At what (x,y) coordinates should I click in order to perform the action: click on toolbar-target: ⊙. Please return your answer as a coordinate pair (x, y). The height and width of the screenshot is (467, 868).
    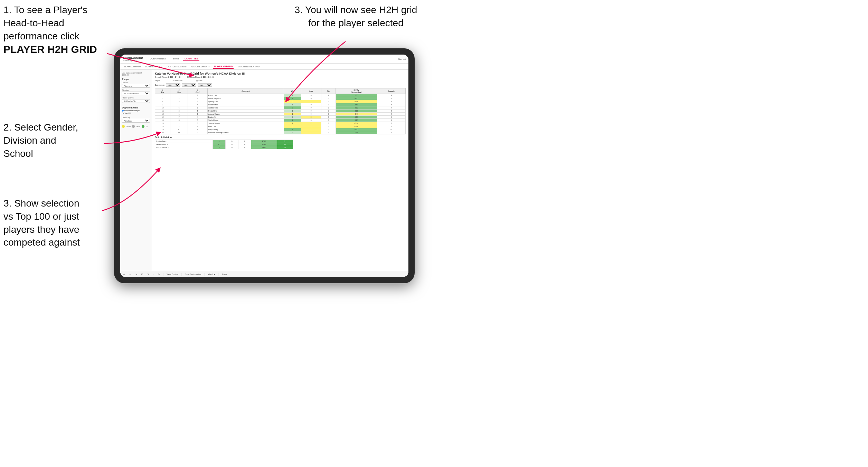
    Looking at the image, I should click on (159, 274).